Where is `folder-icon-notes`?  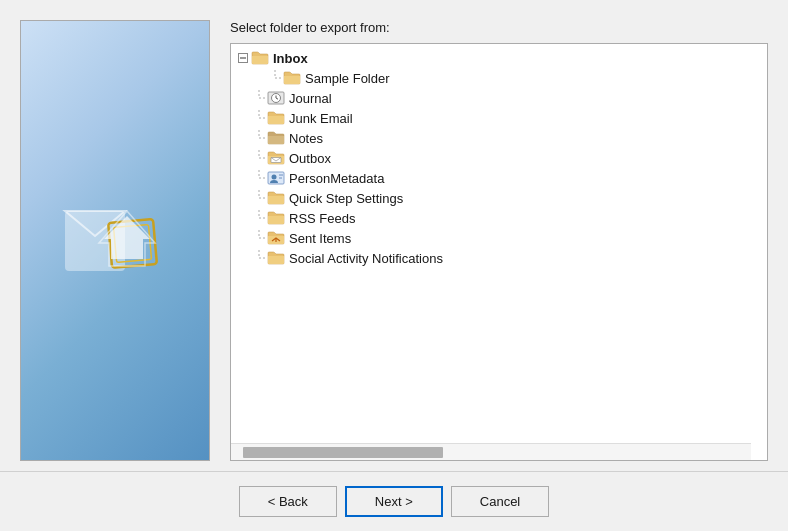
folder-icon-notes is located at coordinates (276, 138).